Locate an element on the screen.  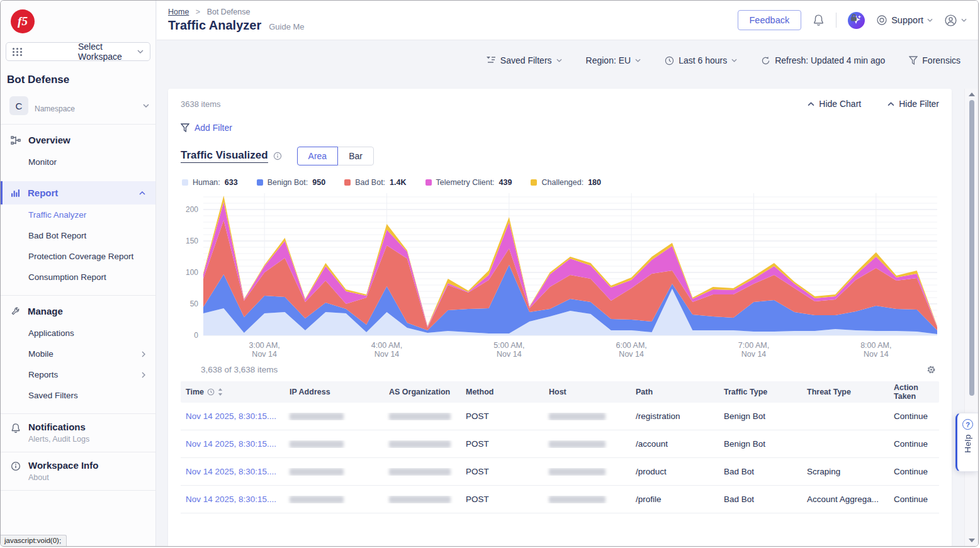
sidebar-item-bad-bot-report: Bad Bot Report is located at coordinates (78, 235).